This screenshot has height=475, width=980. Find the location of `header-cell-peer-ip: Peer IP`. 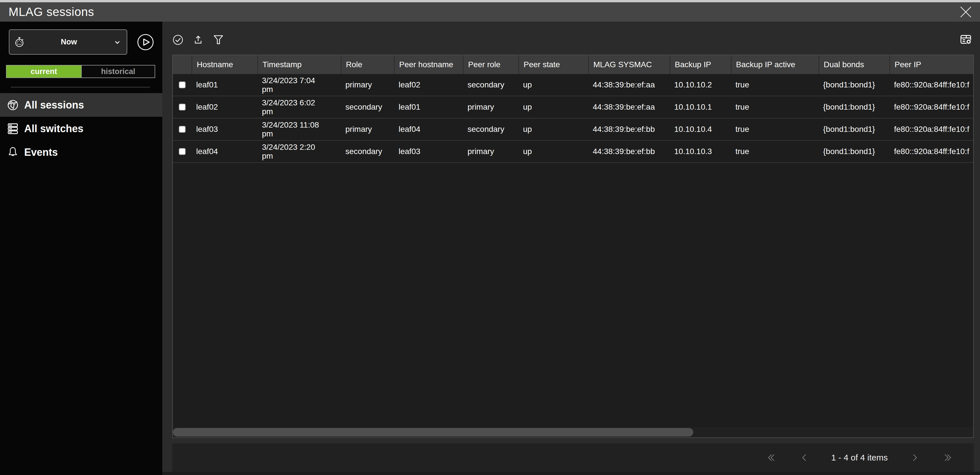

header-cell-peer-ip: Peer IP is located at coordinates (932, 65).